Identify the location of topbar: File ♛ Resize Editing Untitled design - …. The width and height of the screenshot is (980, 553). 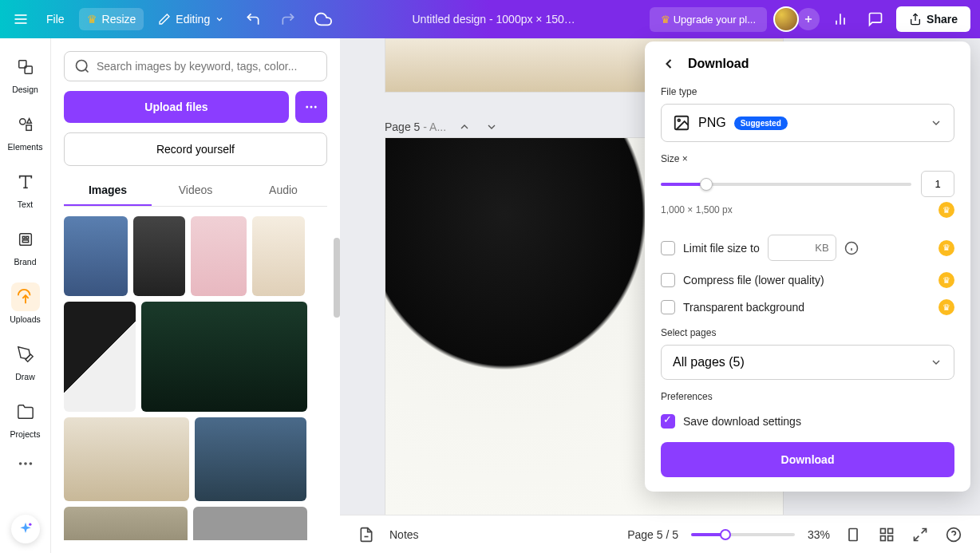
(490, 19).